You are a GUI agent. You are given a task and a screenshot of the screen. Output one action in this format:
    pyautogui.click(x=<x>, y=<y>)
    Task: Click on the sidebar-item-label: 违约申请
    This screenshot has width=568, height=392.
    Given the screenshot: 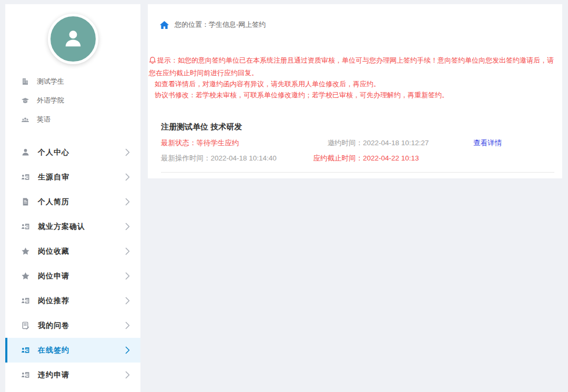 What is the action you would take?
    pyautogui.click(x=54, y=375)
    